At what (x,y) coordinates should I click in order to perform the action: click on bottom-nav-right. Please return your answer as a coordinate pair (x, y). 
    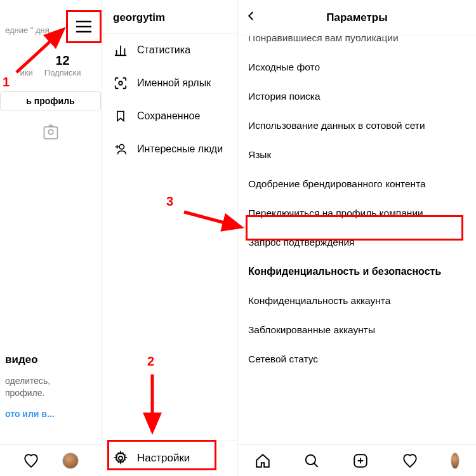
    Looking at the image, I should click on (357, 460).